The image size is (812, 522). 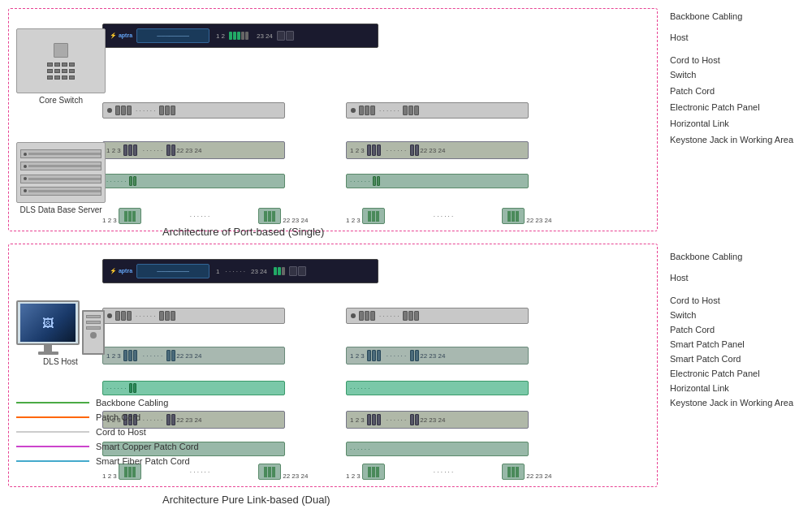 I want to click on dls-server-device: DLS Data Base Server, so click(x=61, y=179).